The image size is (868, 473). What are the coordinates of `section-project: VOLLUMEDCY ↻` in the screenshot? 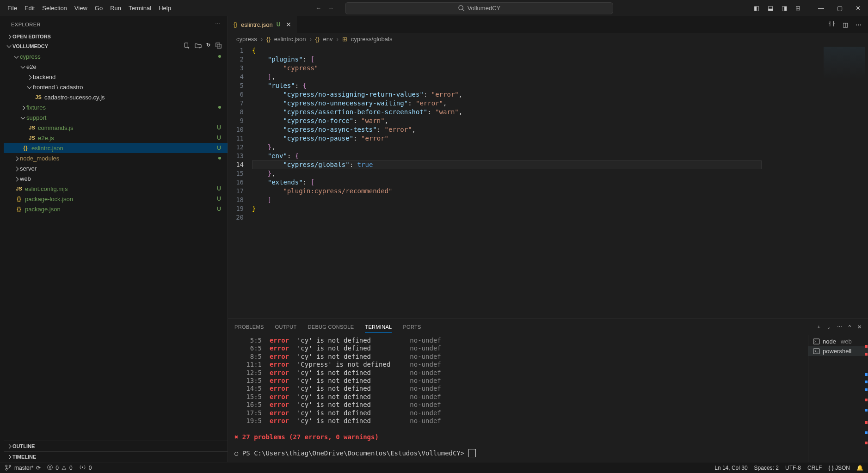 It's located at (116, 46).